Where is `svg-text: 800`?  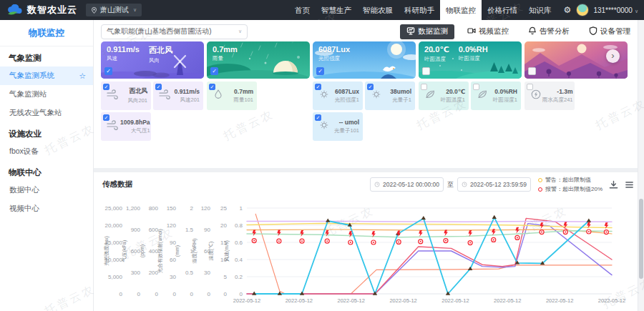
svg-text: 800 is located at coordinates (154, 209).